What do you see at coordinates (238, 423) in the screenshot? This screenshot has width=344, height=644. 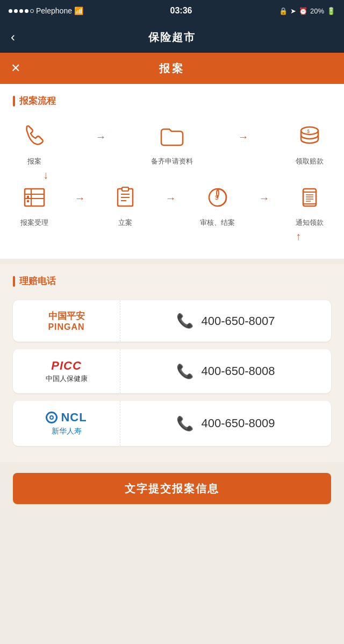 I see `ncl-phone-number: 400-650-8009` at bounding box center [238, 423].